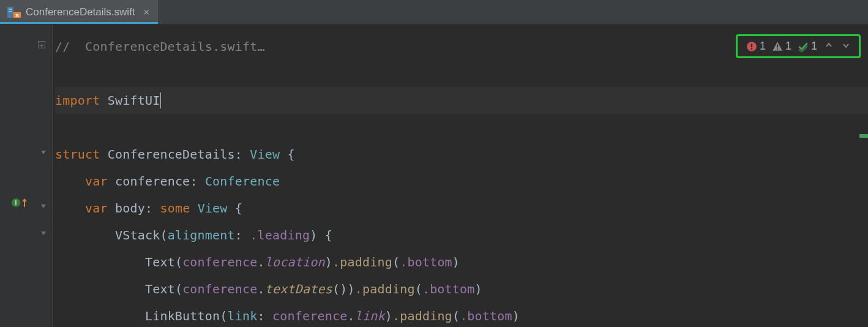 Image resolution: width=868 pixels, height=327 pixels. What do you see at coordinates (16, 203) in the screenshot?
I see `svg-text: I` at bounding box center [16, 203].